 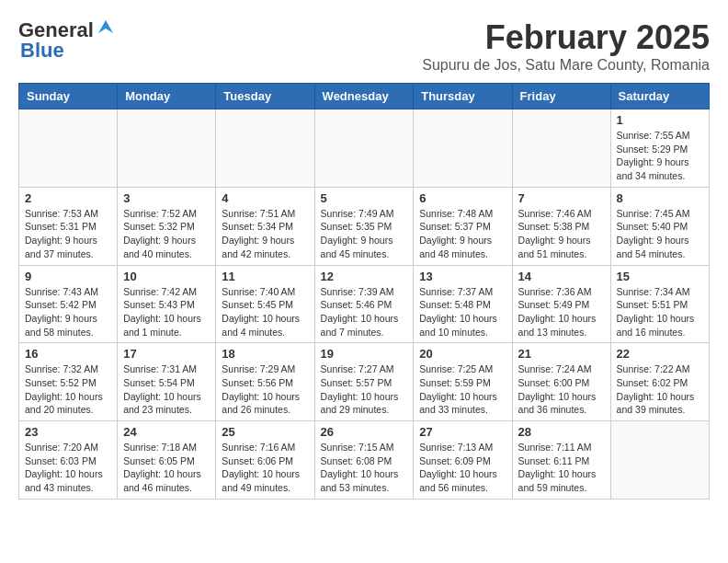 I want to click on day-info: Sunrise: 7:55 AM Sunset: 5:29 PM Dayligh…, so click(x=660, y=156).